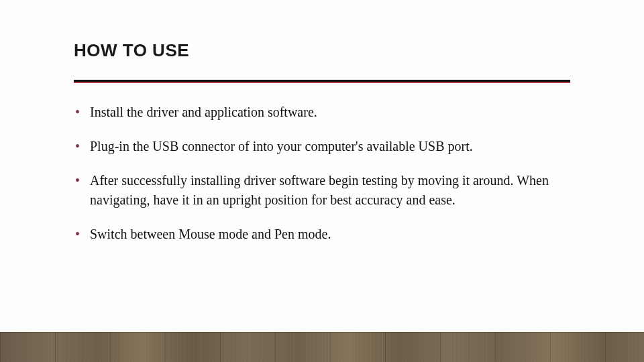 The width and height of the screenshot is (644, 362). What do you see at coordinates (322, 82) in the screenshot?
I see `title-divider` at bounding box center [322, 82].